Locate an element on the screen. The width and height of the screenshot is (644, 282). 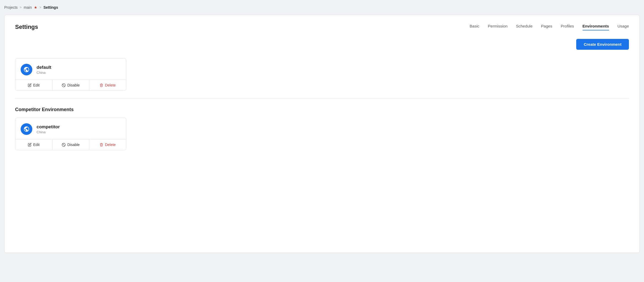
competitor-env-card: competitor China Edit Disable is located at coordinates (71, 134).